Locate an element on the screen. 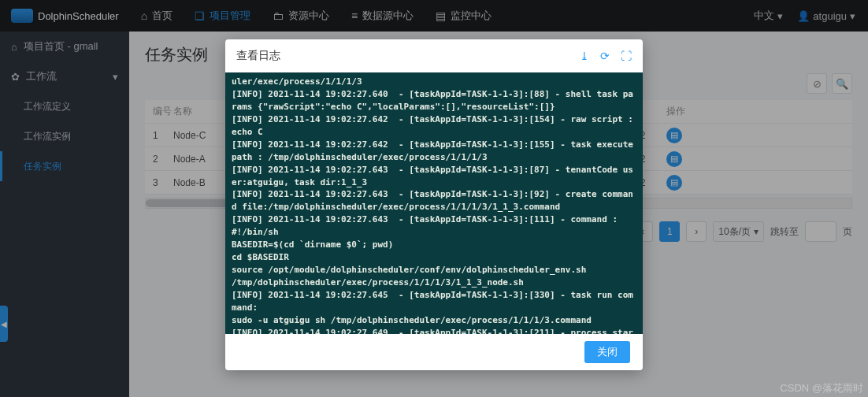 This screenshot has height=397, width=868. dialog-tools: ⤓ ⟳ ⛶ is located at coordinates (606, 56).